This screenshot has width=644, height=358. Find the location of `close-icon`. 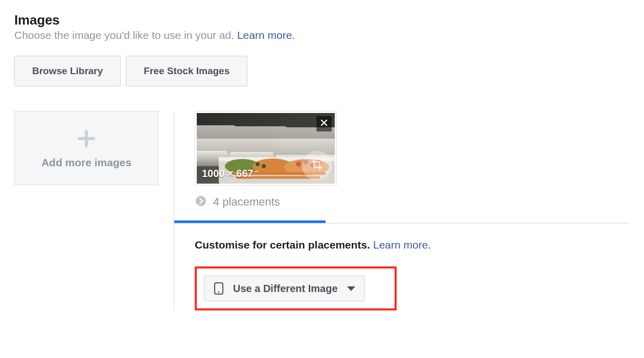

close-icon is located at coordinates (324, 124).